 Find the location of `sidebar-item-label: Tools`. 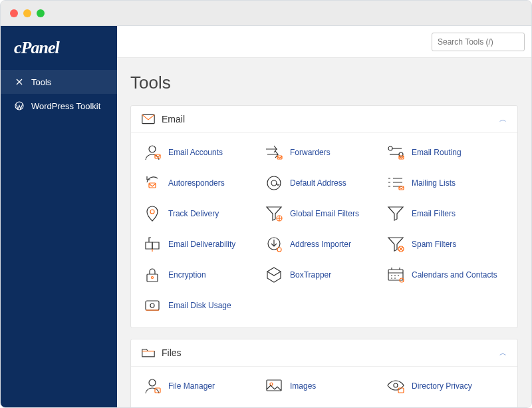

sidebar-item-label: Tools is located at coordinates (41, 83).